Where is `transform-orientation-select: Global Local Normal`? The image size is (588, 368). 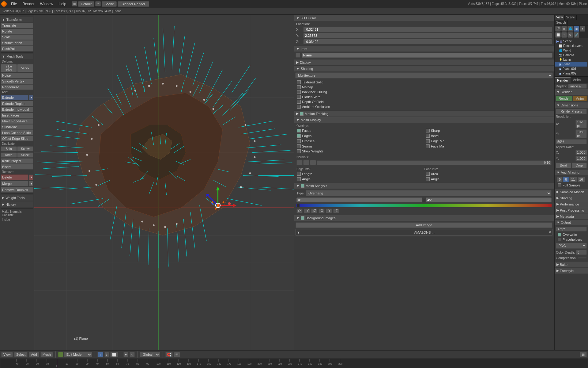
transform-orientation-select: Global Local Normal is located at coordinates (150, 355).